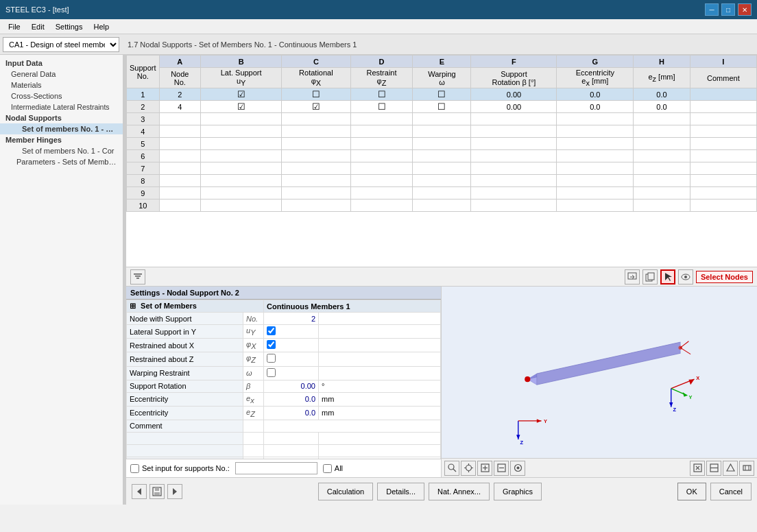 Image resolution: width=757 pixels, height=532 pixels. What do you see at coordinates (62, 129) in the screenshot?
I see `sidebar-item-nodal-set1: Set of members No. 1 - Cor` at bounding box center [62, 129].